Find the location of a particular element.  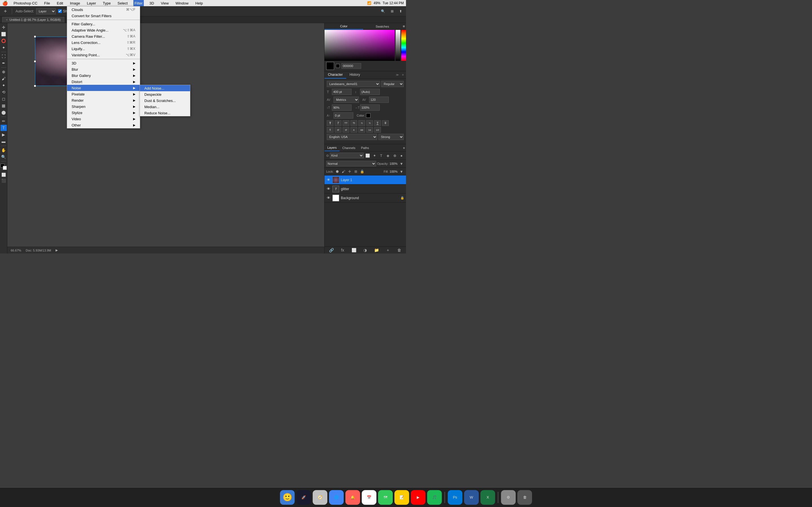

underline-btn: T is located at coordinates (377, 123).